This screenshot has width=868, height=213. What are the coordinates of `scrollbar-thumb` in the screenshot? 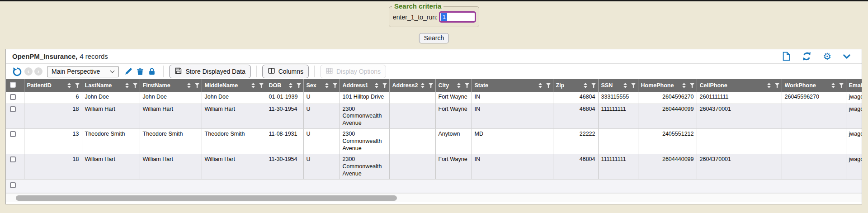 It's located at (206, 198).